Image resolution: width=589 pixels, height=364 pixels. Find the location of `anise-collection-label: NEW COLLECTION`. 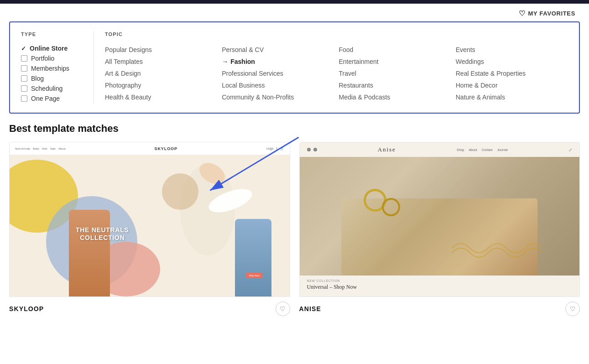

anise-collection-label: NEW COLLECTION is located at coordinates (440, 281).